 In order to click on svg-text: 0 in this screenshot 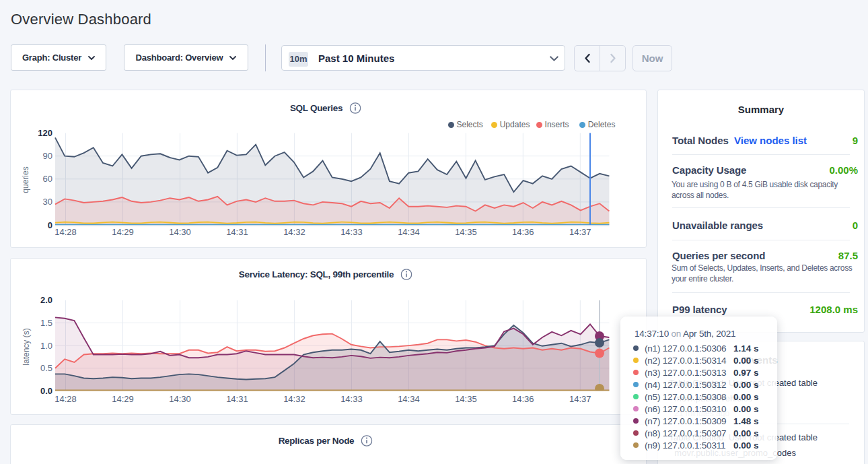, I will do `click(50, 225)`.